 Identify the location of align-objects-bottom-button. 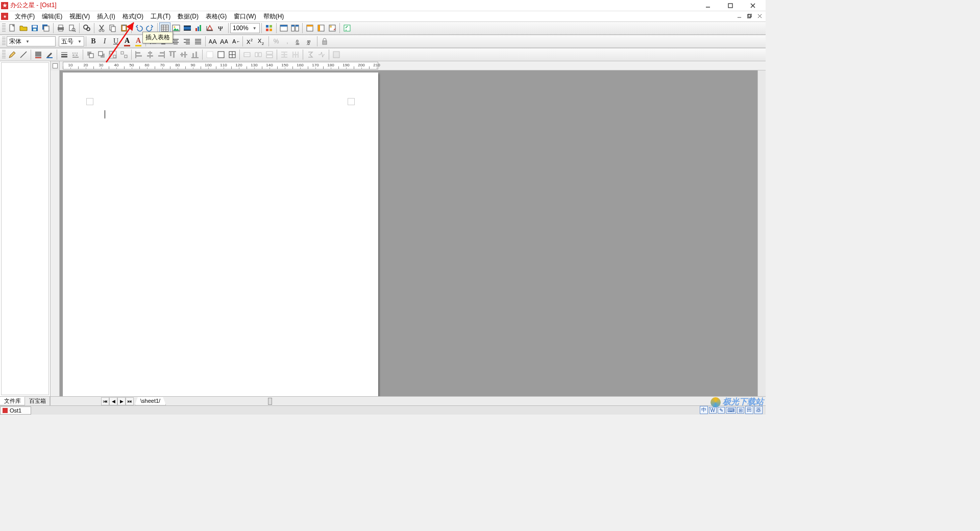
(195, 55).